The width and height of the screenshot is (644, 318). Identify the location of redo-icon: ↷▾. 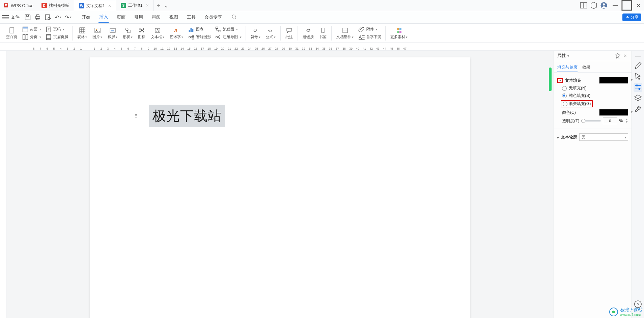
(68, 17).